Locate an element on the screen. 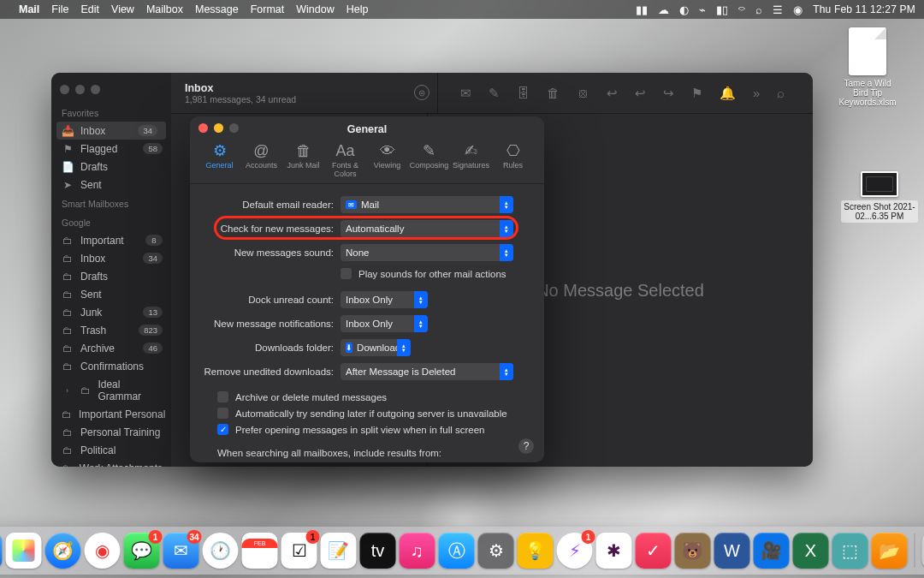 The width and height of the screenshot is (924, 578). tab-fonts: AaFonts & Colors is located at coordinates (346, 159).